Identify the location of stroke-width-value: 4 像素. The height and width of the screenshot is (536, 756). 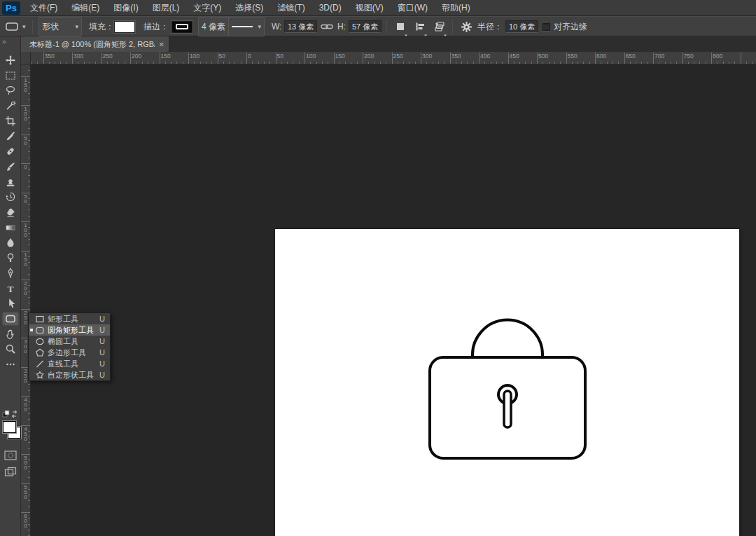
(214, 27).